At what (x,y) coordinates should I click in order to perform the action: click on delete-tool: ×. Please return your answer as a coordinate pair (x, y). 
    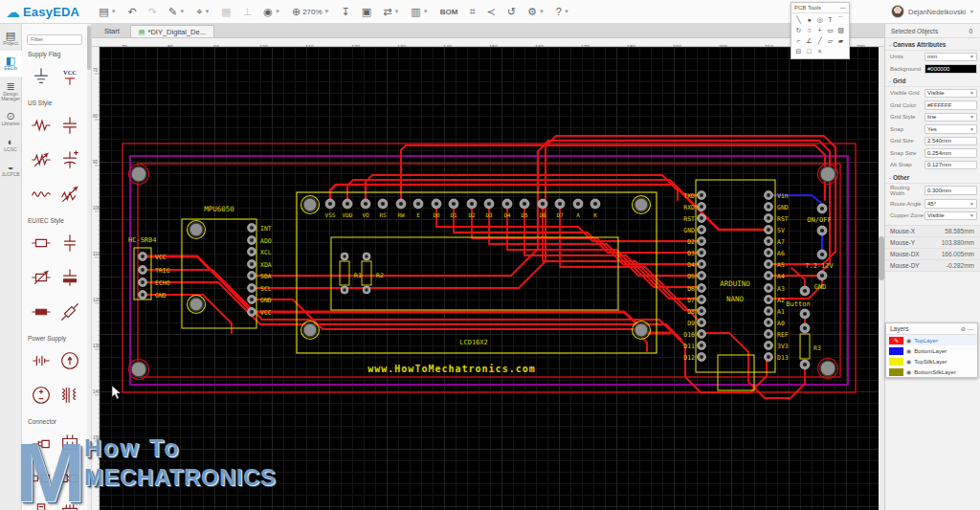
    Looking at the image, I should click on (819, 52).